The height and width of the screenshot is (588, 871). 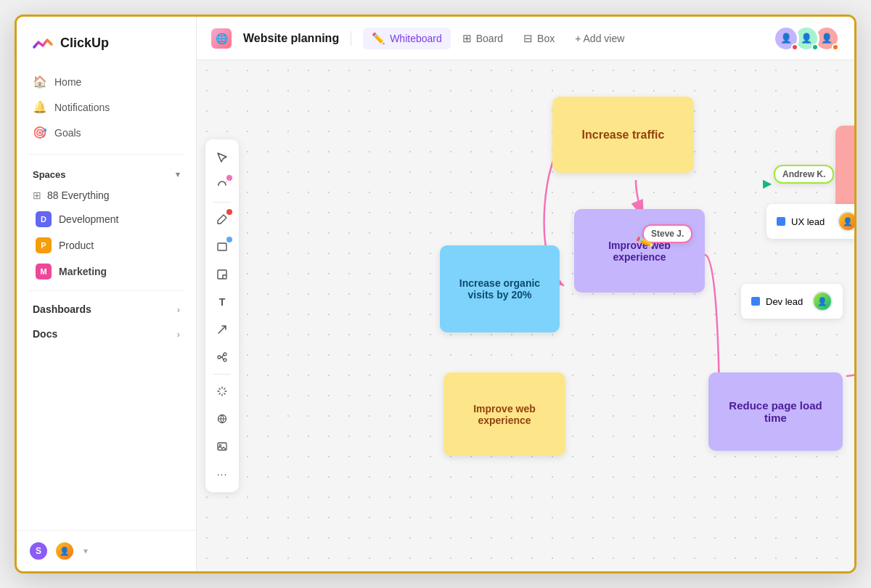 I want to click on user-avatar-s: S, so click(x=38, y=551).